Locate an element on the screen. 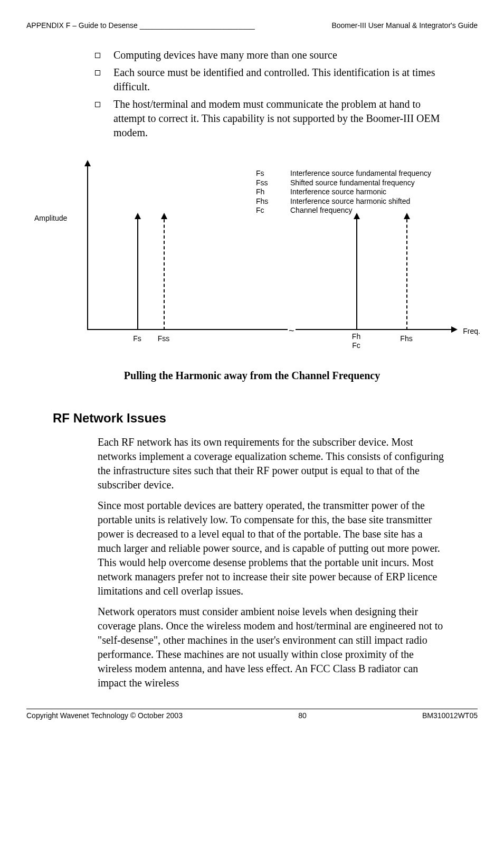  legend-key: Fhs is located at coordinates (273, 202).